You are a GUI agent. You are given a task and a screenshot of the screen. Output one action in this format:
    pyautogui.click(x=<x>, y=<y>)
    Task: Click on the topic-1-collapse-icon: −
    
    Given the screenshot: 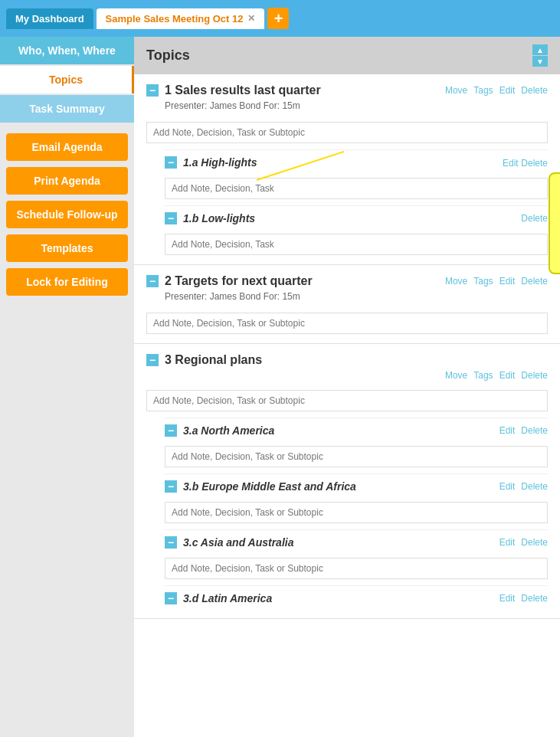 What is the action you would take?
    pyautogui.click(x=152, y=90)
    